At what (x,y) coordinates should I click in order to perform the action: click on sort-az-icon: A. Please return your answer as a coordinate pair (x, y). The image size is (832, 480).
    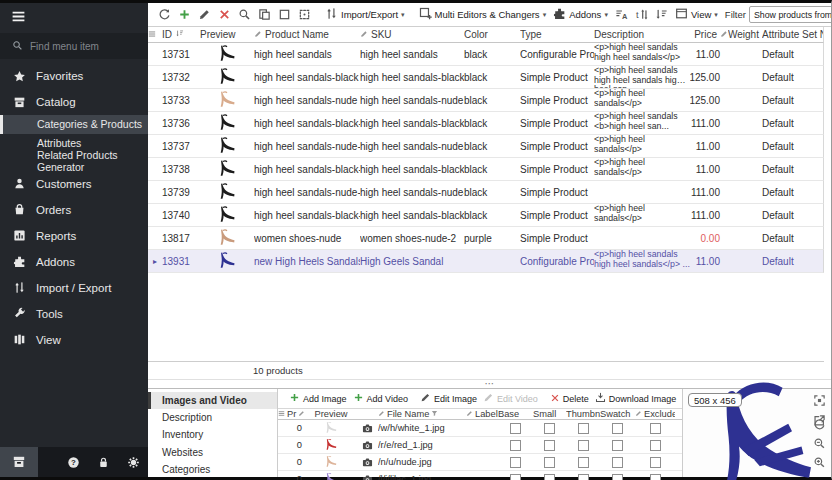
    Looking at the image, I should click on (622, 14).